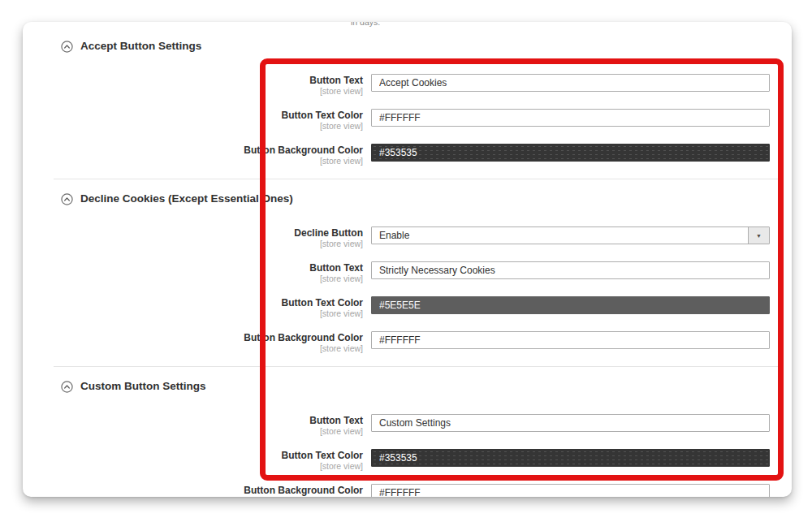  What do you see at coordinates (396, 237) in the screenshot?
I see `field-row: Decline Button [store view] Enable ▼` at bounding box center [396, 237].